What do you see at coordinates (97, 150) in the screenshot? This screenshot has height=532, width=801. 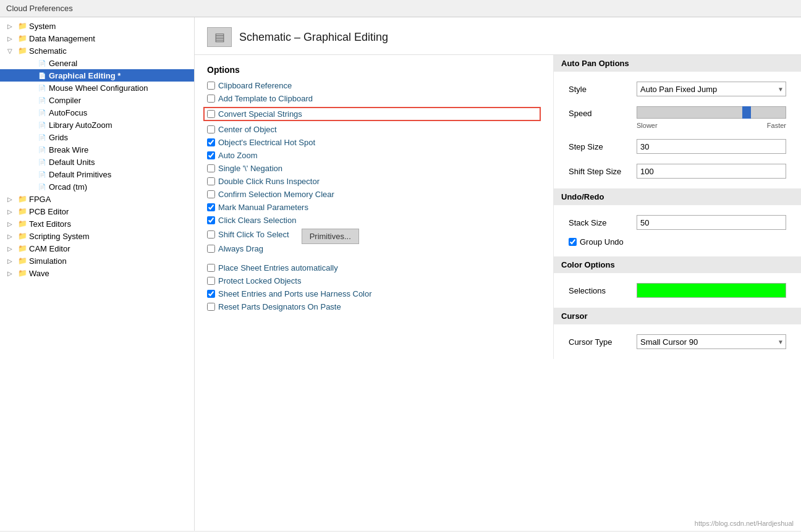 I see `sidebar-item-break-wire: 📄Break Wire` at bounding box center [97, 150].